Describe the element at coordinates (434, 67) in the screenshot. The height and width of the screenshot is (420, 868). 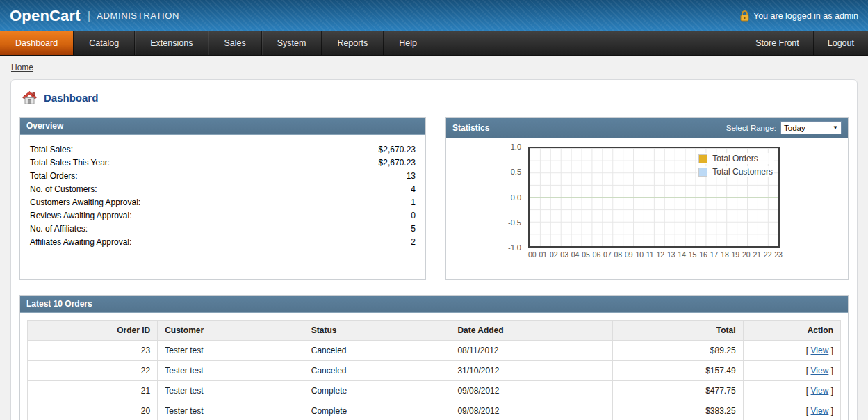
I see `breadcrumb: Home` at that location.